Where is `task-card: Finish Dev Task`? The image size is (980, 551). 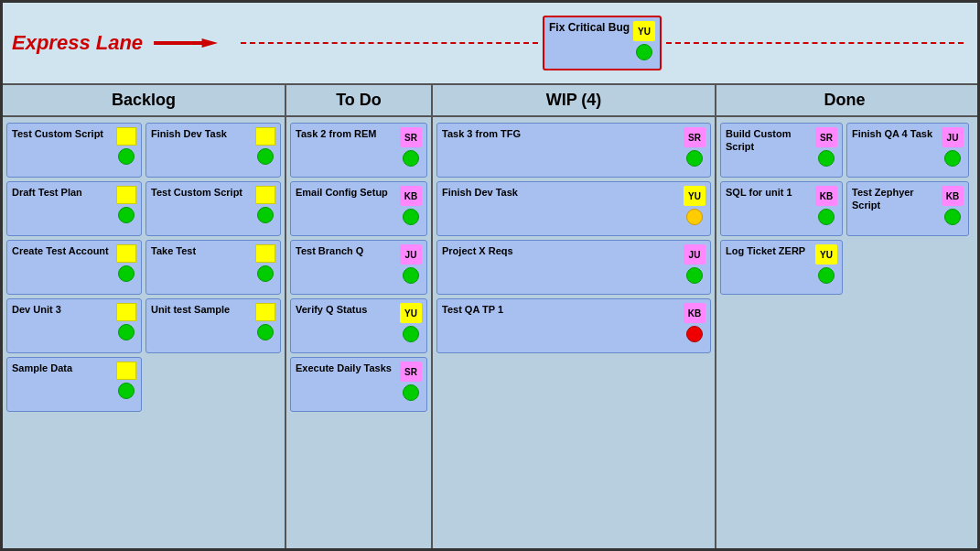
task-card: Finish Dev Task is located at coordinates (213, 150).